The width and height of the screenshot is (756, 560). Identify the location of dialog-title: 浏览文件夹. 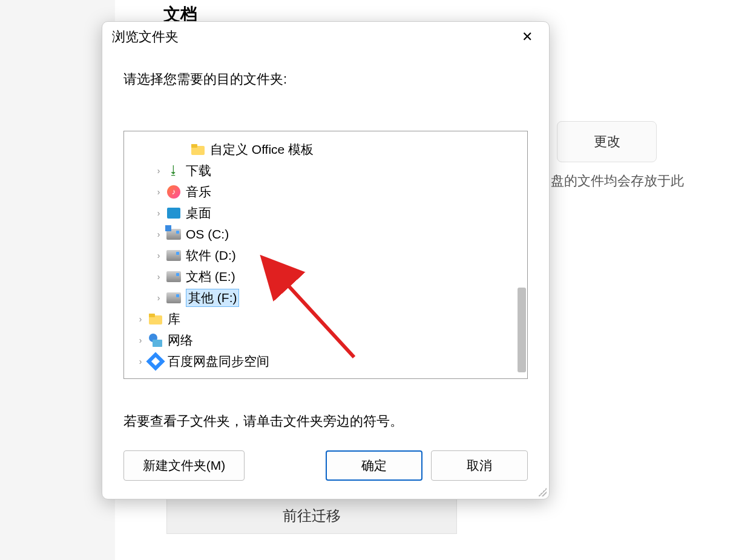
(314, 37).